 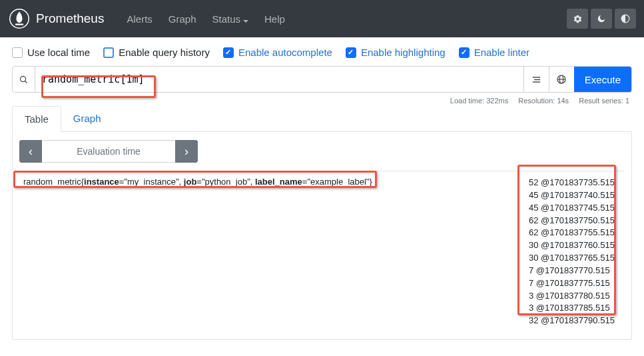 I want to click on navbar: Prometheus Alerts Graph Status Help, so click(x=322, y=19).